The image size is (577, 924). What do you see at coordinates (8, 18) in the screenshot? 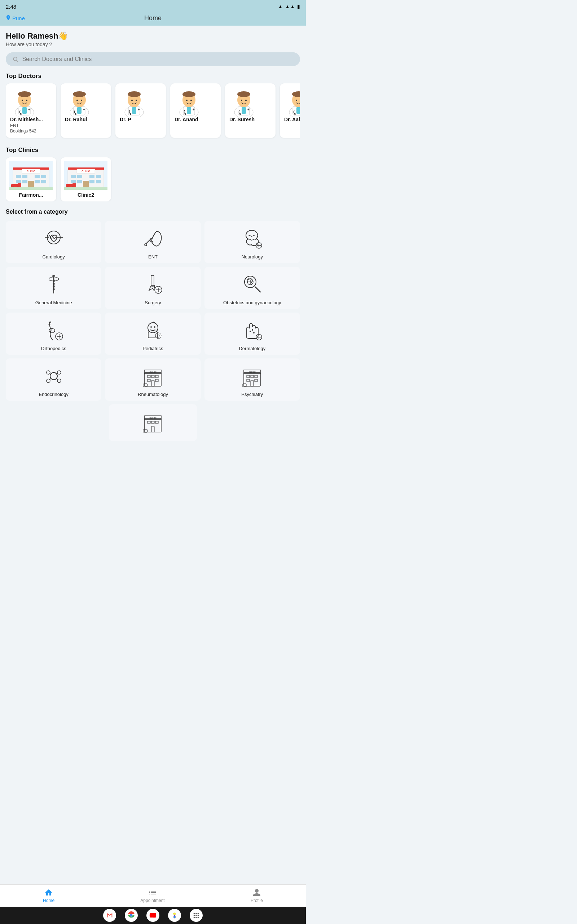
I see `location-pin-icon` at bounding box center [8, 18].